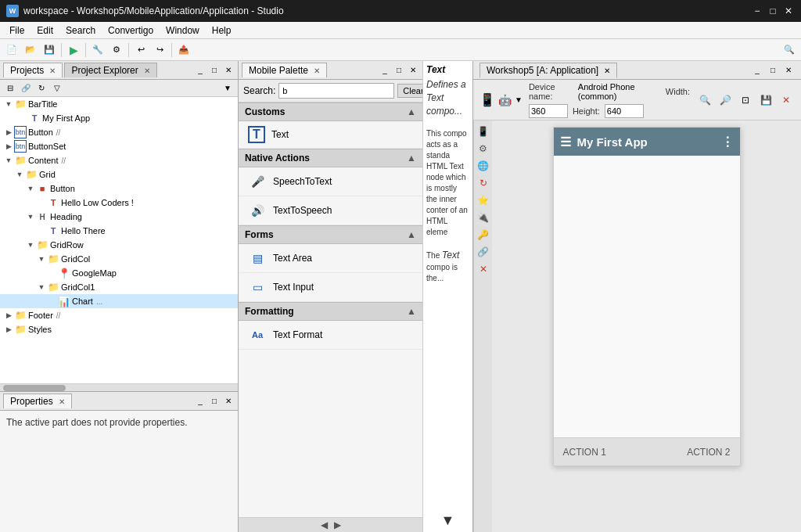  What do you see at coordinates (200, 401) in the screenshot?
I see `minimize-props-panel: _` at bounding box center [200, 401].